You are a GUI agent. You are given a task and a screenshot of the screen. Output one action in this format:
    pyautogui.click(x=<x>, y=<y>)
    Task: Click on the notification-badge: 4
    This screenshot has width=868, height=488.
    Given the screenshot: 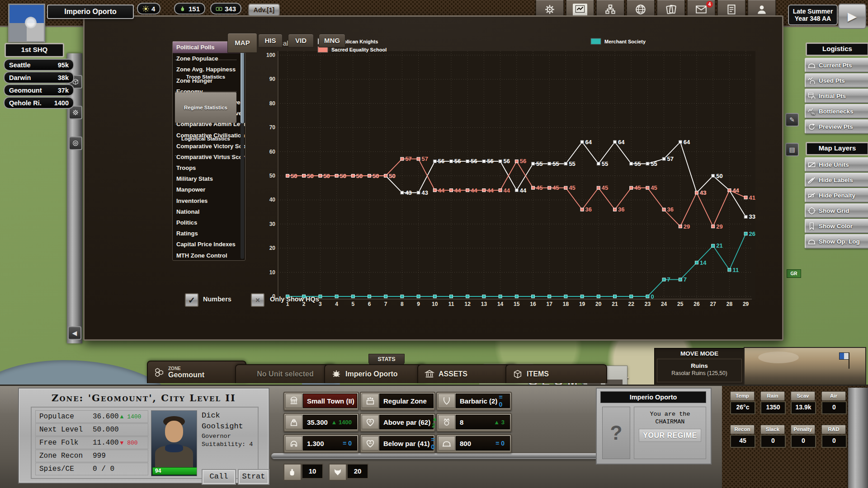 What is the action you would take?
    pyautogui.click(x=710, y=5)
    